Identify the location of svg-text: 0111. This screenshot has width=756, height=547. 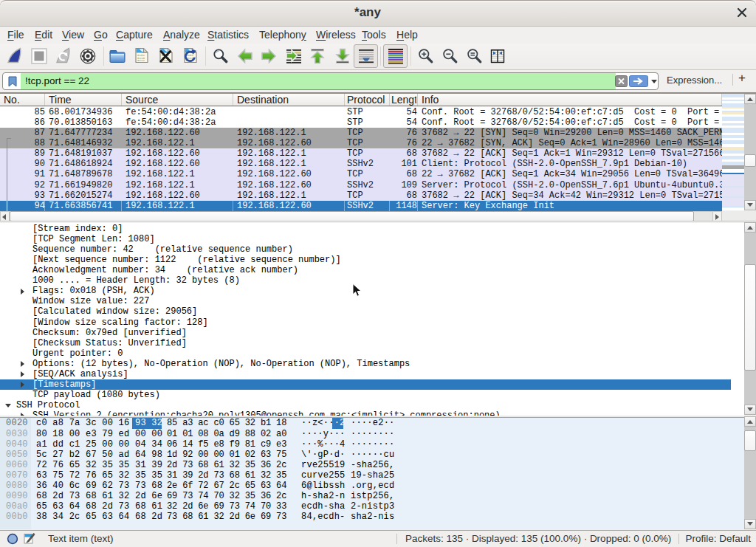
(142, 61).